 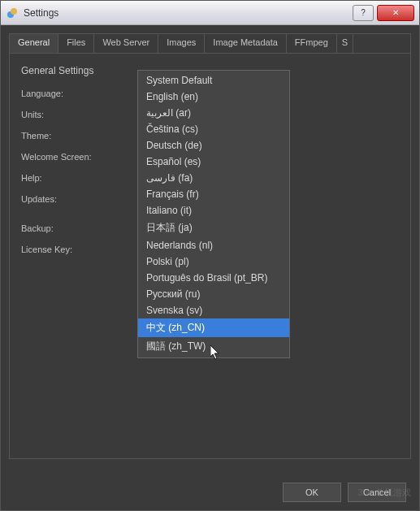 What do you see at coordinates (377, 492) in the screenshot?
I see `cancel-button: Cancel` at bounding box center [377, 492].